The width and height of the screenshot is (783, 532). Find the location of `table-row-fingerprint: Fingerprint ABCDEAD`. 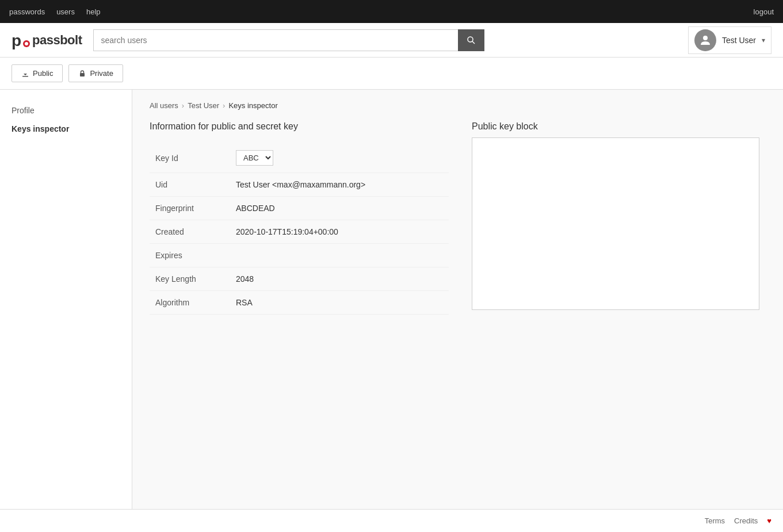

table-row-fingerprint: Fingerprint ABCDEAD is located at coordinates (299, 208).